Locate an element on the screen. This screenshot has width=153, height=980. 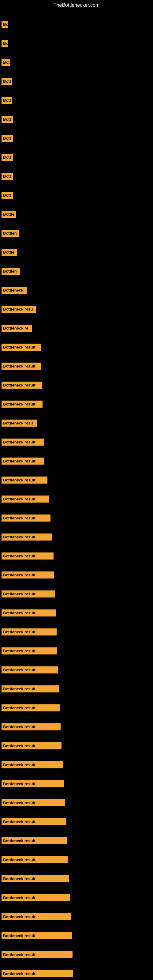
site-title: TheBottlenecker.com is located at coordinates (76, 5).